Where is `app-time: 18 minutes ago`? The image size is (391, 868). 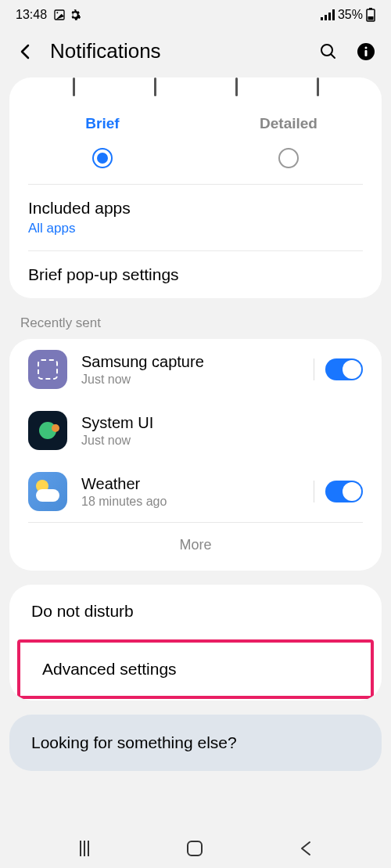 app-time: 18 minutes ago is located at coordinates (191, 502).